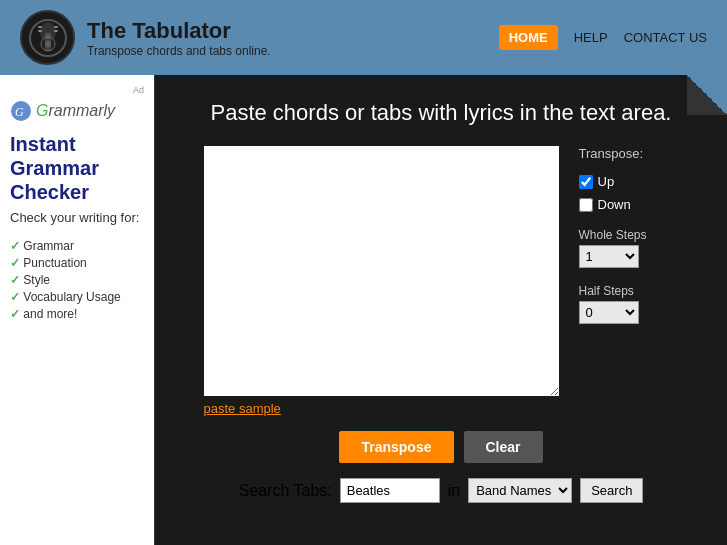 This screenshot has height=545, width=727. Describe the element at coordinates (48, 38) in the screenshot. I see `logo-icon` at that location.